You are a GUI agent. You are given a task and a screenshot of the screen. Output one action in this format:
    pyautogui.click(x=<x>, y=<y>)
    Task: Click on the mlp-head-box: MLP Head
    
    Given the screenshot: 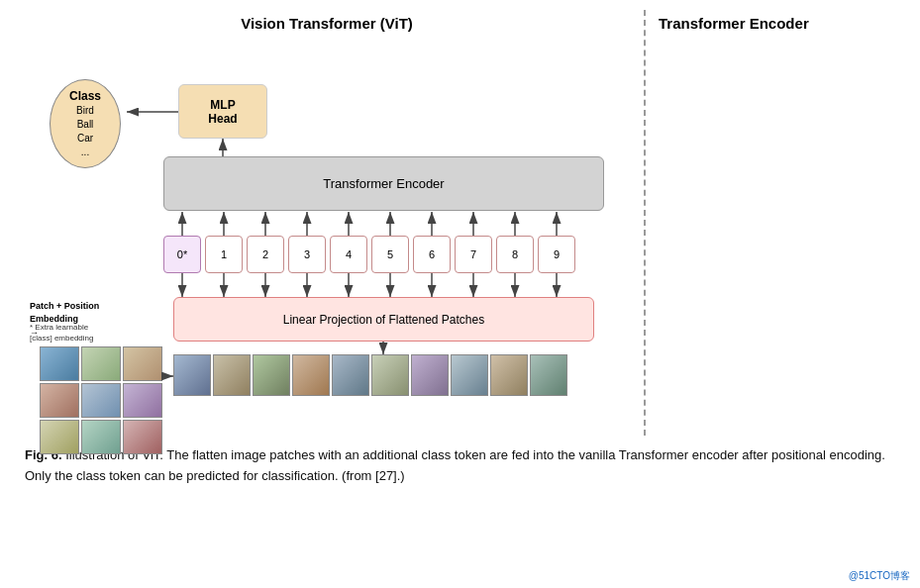 What is the action you would take?
    pyautogui.click(x=223, y=111)
    